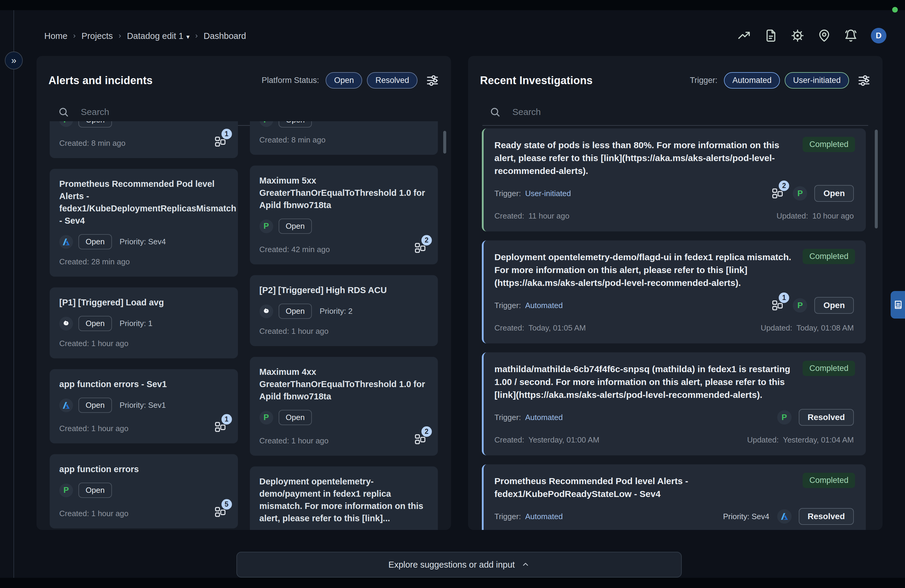  I want to click on alert-card: [P1] [Triggered] Load avgOpenPriority: 1…, so click(144, 323).